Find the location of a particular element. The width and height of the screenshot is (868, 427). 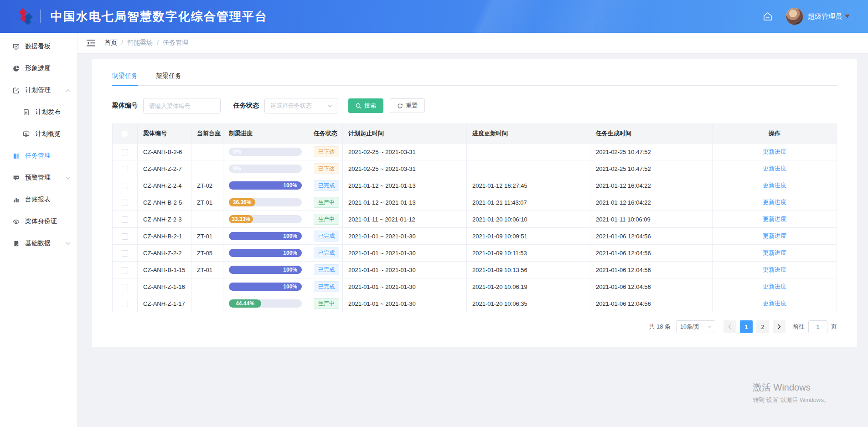

sidebar-item-2: 形象进度 is located at coordinates (38, 68).